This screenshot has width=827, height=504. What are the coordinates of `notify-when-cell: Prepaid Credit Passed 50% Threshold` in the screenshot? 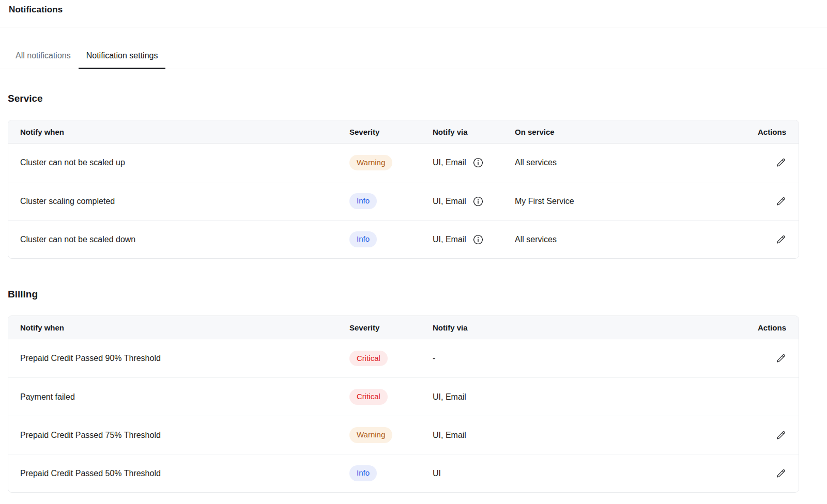 It's located at (179, 474).